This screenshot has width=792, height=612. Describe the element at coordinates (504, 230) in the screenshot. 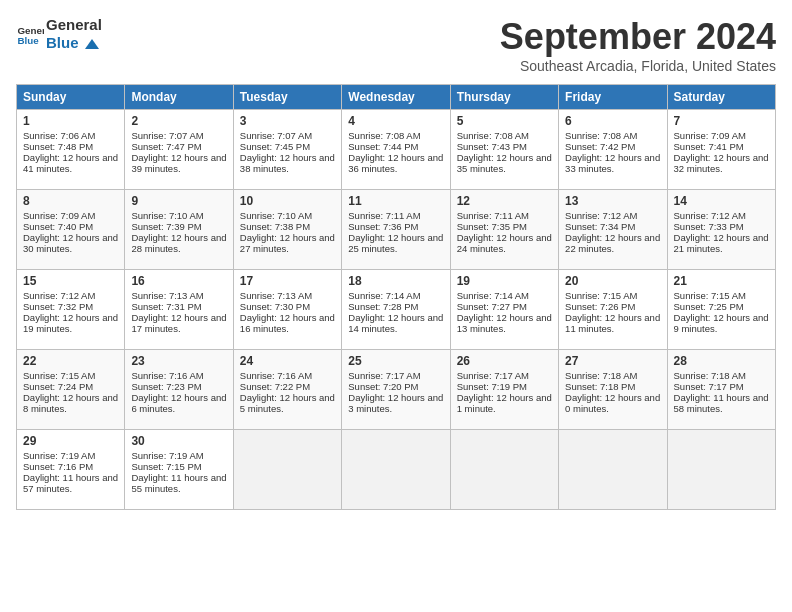

I see `calendar-cell: 12Sunrise: 7:11 AMSunset: 7:35 PMDayligh…` at that location.